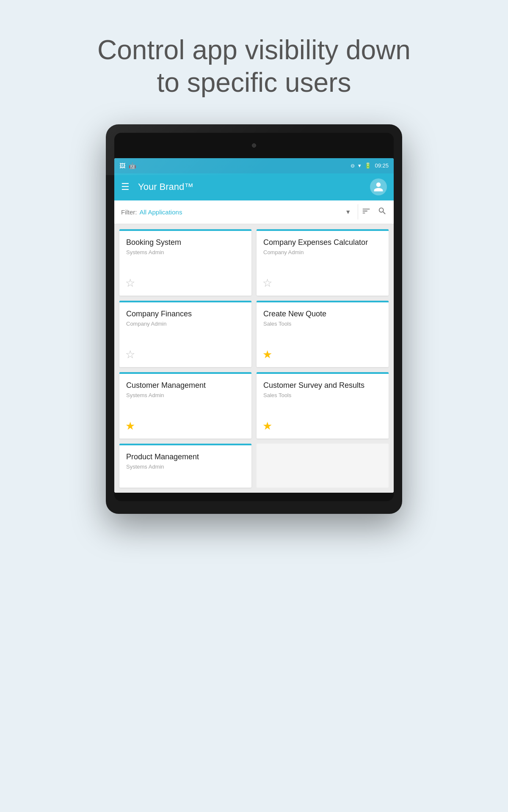 The image size is (508, 812). Describe the element at coordinates (185, 466) in the screenshot. I see `app-card-product-management: Product Management Systems Admin` at that location.